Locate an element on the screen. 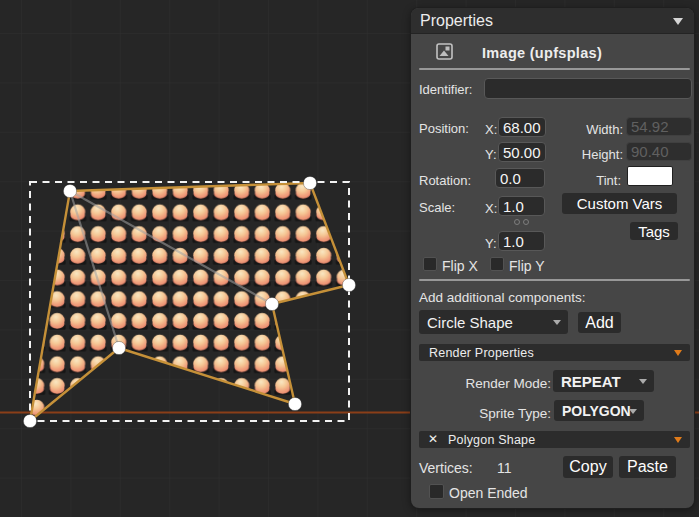 The width and height of the screenshot is (699, 517). vertices-label: Vertices: is located at coordinates (446, 468).